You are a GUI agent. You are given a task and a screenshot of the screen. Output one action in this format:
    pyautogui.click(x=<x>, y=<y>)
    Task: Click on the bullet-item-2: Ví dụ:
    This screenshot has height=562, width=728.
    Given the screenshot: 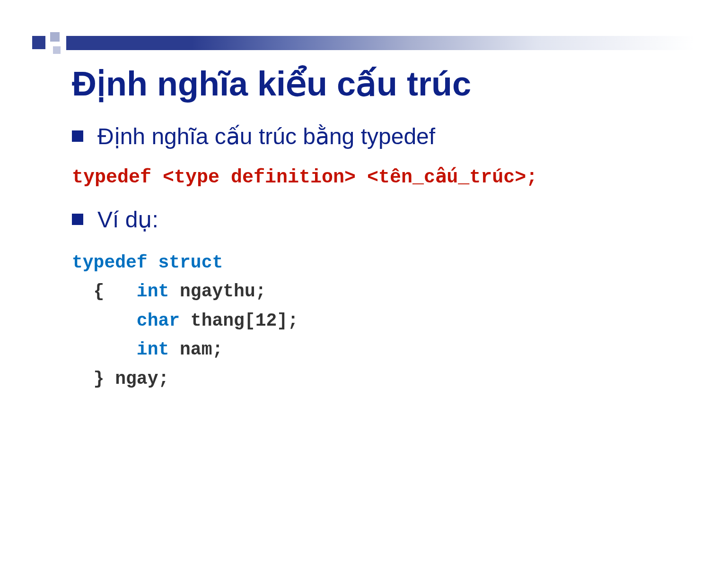 What is the action you would take?
    pyautogui.click(x=368, y=220)
    